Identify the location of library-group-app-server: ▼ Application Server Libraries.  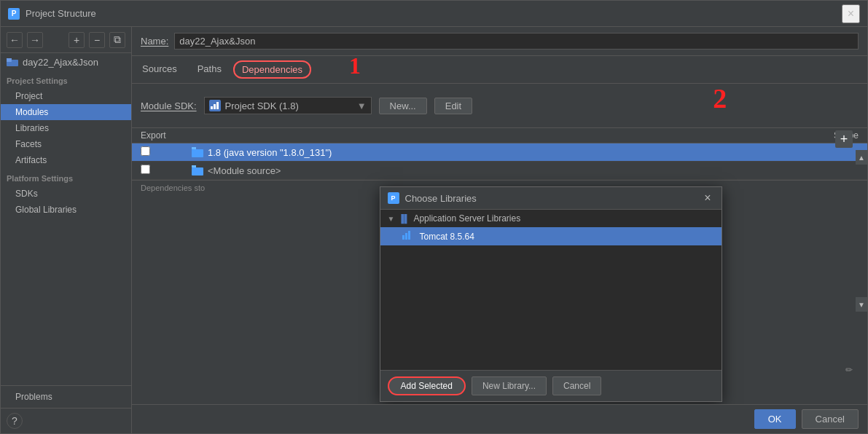
(551, 218).